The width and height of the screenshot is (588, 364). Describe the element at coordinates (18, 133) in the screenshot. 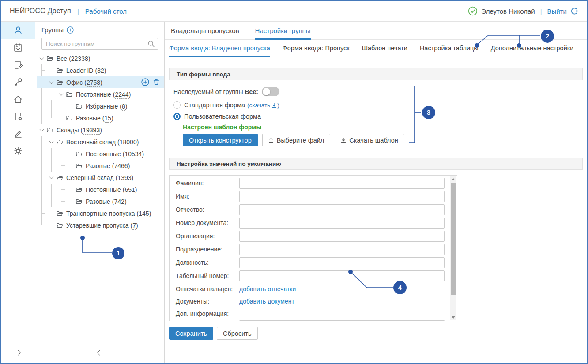

I see `rail-item-sign` at that location.